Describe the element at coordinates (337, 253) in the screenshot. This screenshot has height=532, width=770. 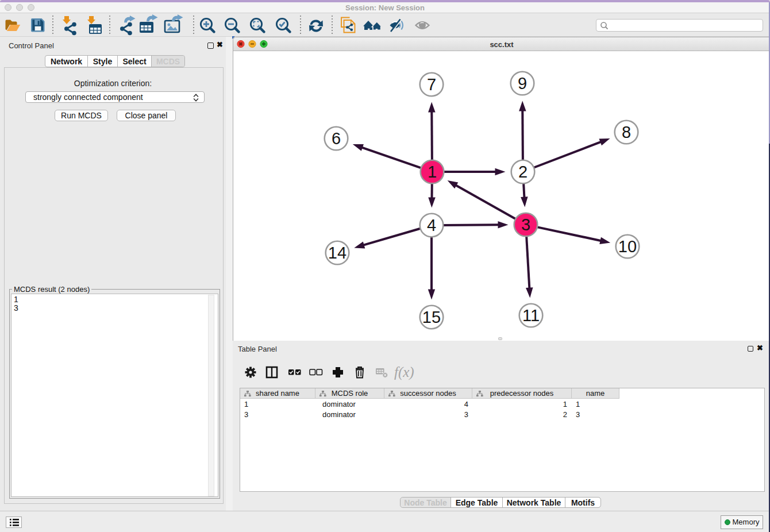
I see `svg-text: 14` at that location.